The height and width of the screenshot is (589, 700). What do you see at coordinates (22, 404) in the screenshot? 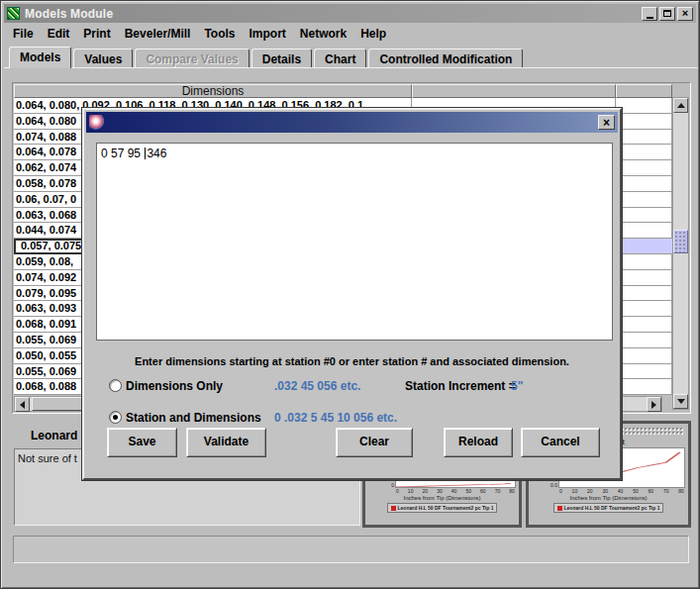
I see `scroll-left-button` at bounding box center [22, 404].